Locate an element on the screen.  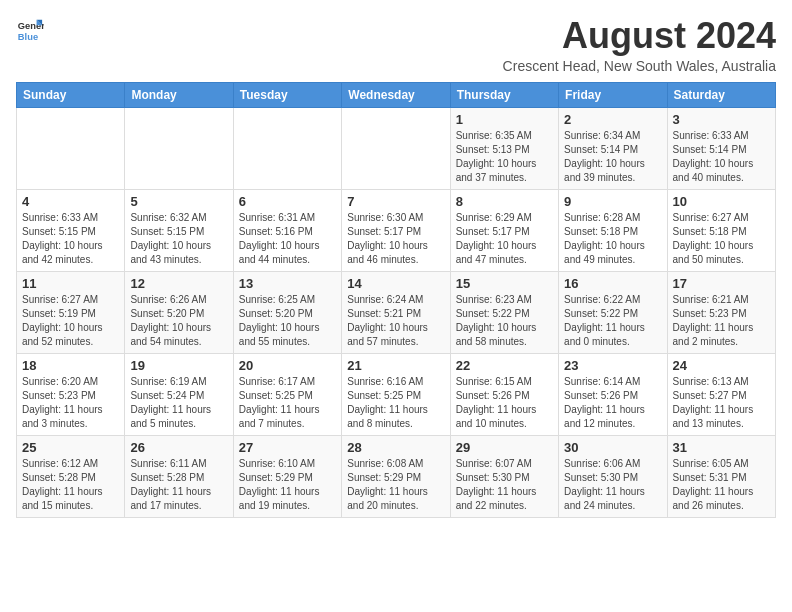
day-number: 1 is located at coordinates (504, 120).